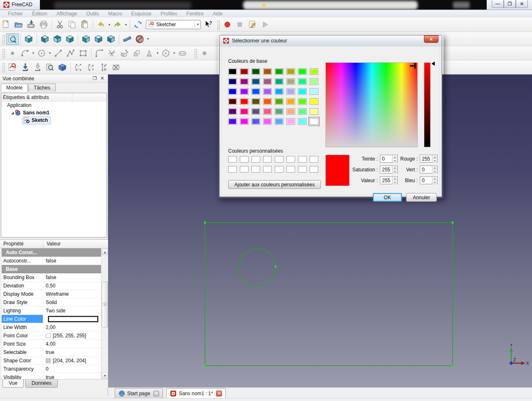 Image resolution: width=532 pixels, height=401 pixels. Describe the element at coordinates (105, 375) in the screenshot. I see `scroll-down-arrow: ▼` at that location.